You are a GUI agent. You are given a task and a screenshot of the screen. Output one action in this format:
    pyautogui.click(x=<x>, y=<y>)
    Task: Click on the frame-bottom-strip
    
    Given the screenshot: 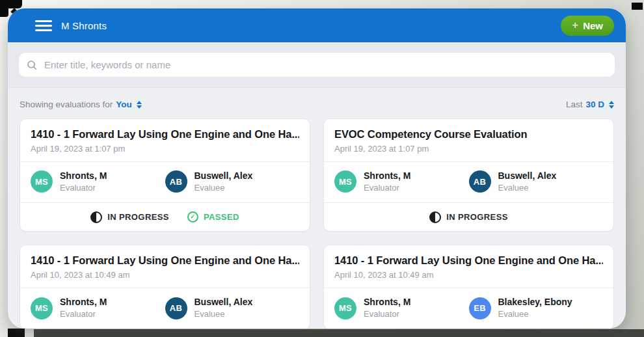 What is the action you would take?
    pyautogui.click(x=339, y=333)
    